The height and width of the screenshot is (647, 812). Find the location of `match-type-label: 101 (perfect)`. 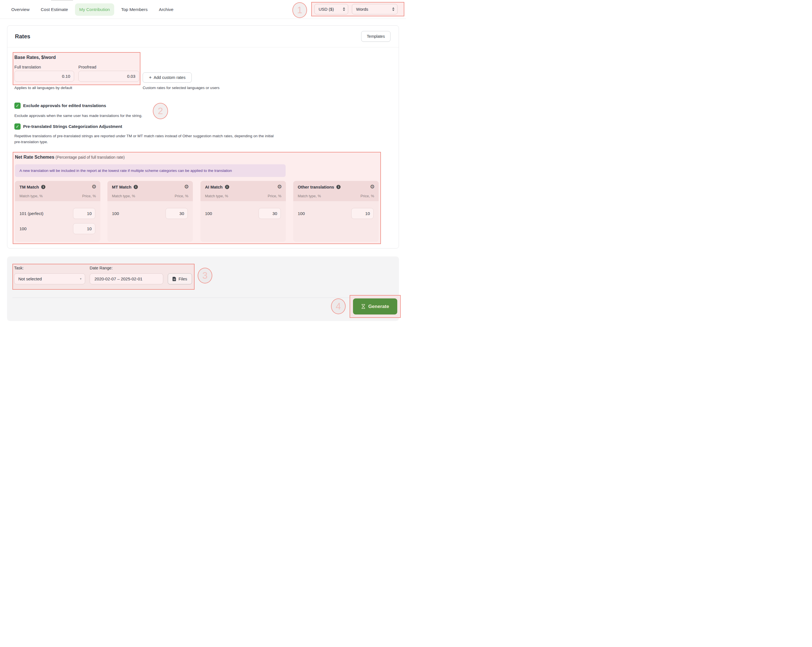

match-type-label: 101 (perfect) is located at coordinates (32, 213).